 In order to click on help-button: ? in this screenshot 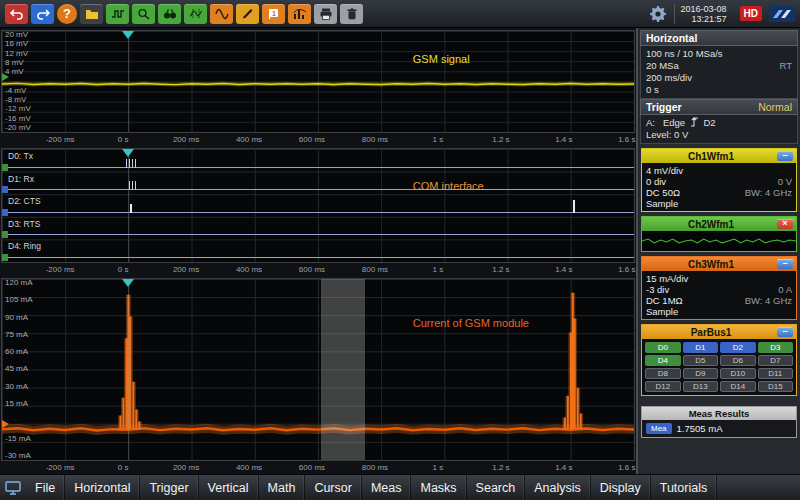, I will do `click(67, 14)`.